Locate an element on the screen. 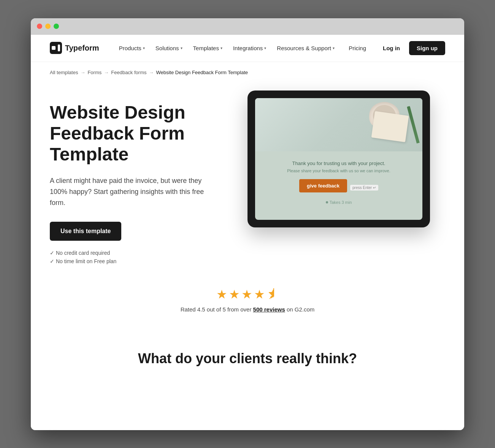 The image size is (495, 448). rating-text-suffix: on G2.com is located at coordinates (300, 310).